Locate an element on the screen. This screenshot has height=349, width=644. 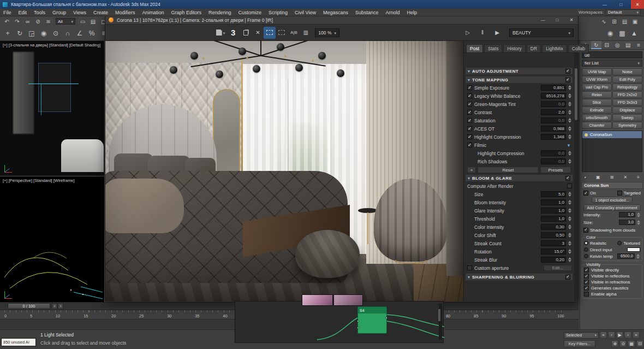
modifier-list-select: fier List is located at coordinates (612, 63).